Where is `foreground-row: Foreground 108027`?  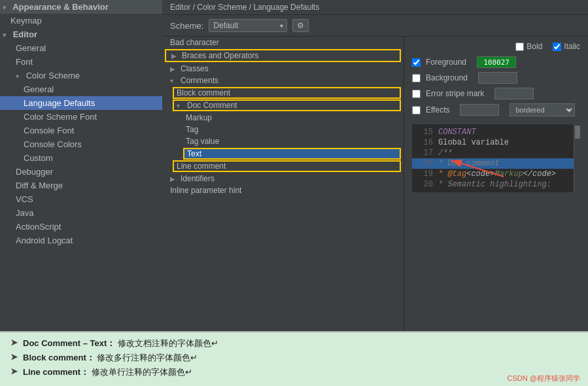
foreground-row: Foreground 108027 is located at coordinates (496, 62).